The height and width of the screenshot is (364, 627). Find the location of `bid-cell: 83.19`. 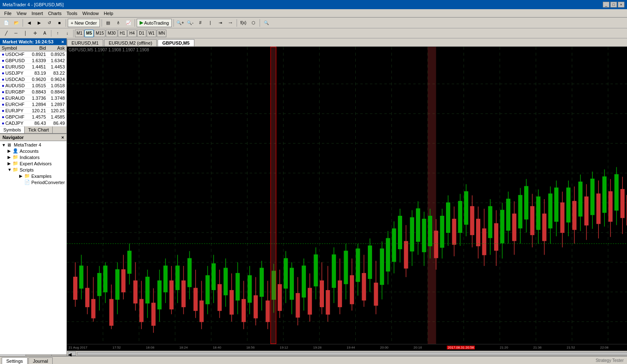

bid-cell: 83.19 is located at coordinates (38, 73).